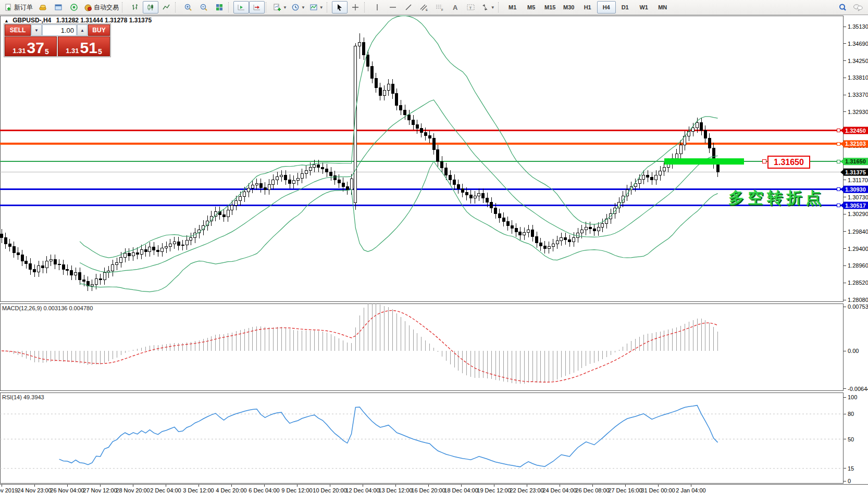 The width and height of the screenshot is (868, 494). What do you see at coordinates (855, 206) in the screenshot?
I see `price-badge-text: 1.30517` at bounding box center [855, 206].